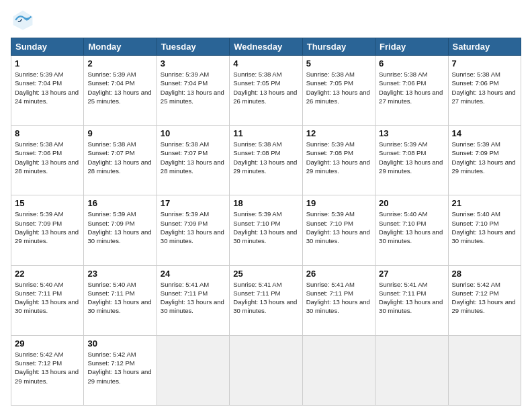  Describe the element at coordinates (266, 230) in the screenshot. I see `calendar-cell: 18 Sunrise: 5:39 AMSunset: 7:10 PMDaylig…` at that location.